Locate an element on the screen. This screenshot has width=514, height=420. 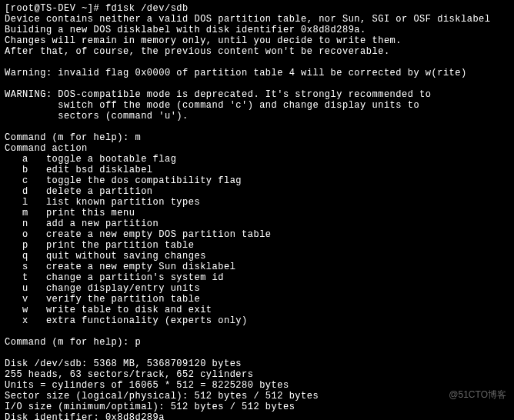
fdisk-input: p is located at coordinates (138, 342).